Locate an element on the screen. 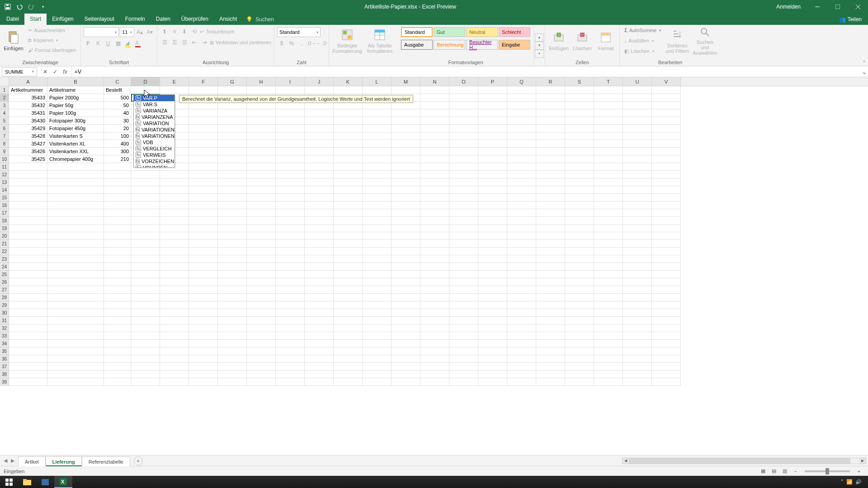  row-header-4: 4 is located at coordinates (5, 113).